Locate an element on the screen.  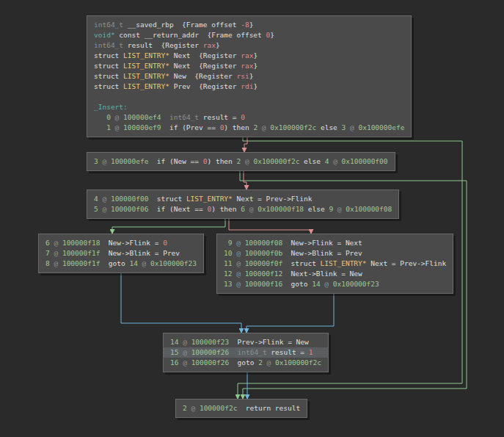
graph-node-14: 14 @ 100000f23 Prev->Flink = New15 @ 100… is located at coordinates (246, 353).